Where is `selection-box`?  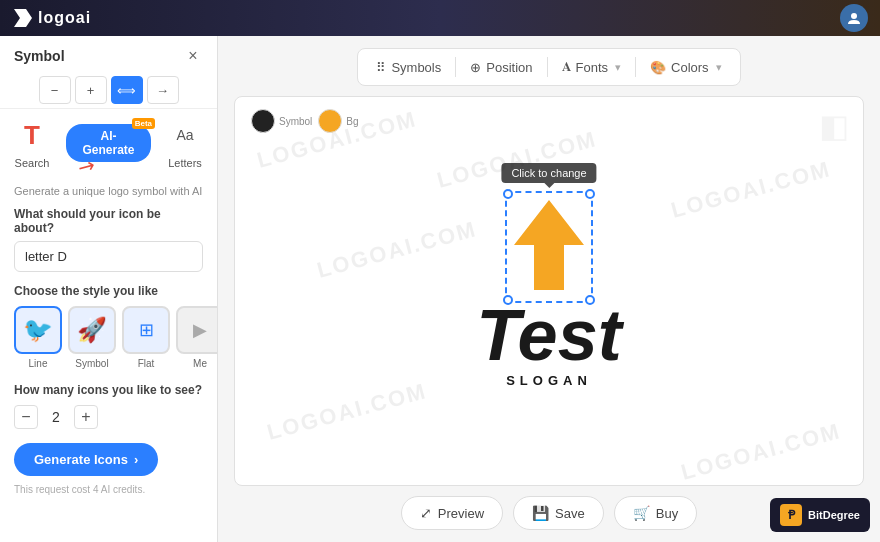 selection-box is located at coordinates (549, 247).